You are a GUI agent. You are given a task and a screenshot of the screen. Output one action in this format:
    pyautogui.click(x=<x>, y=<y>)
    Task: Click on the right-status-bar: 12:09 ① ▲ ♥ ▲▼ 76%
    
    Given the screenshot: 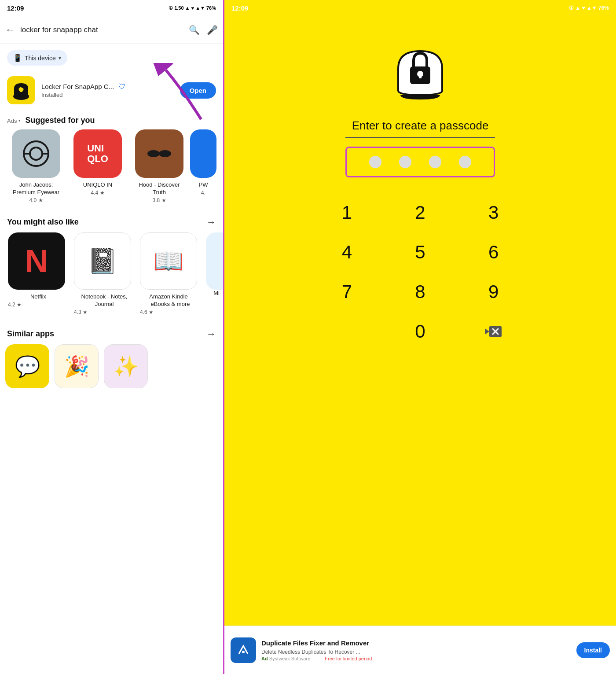 What is the action you would take?
    pyautogui.click(x=420, y=8)
    